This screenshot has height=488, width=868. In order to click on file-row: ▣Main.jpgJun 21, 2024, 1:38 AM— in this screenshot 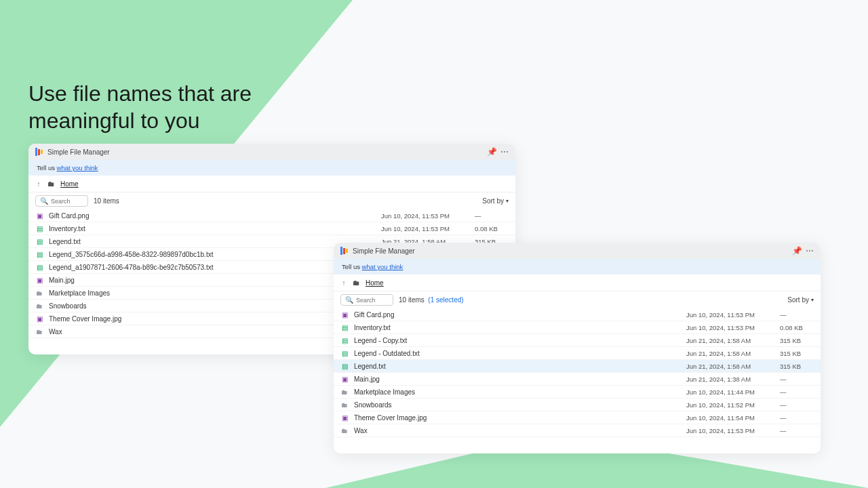, I will do `click(577, 380)`.